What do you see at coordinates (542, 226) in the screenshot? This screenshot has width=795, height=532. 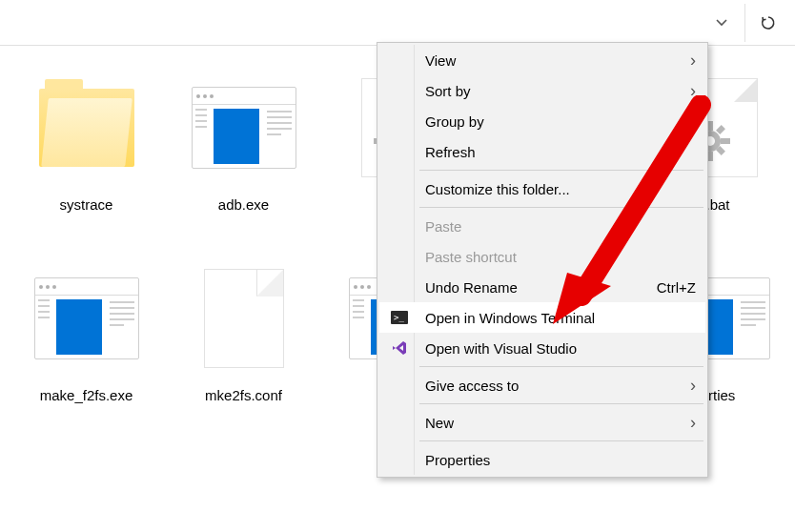 I see `menu-item-paste: Paste` at bounding box center [542, 226].